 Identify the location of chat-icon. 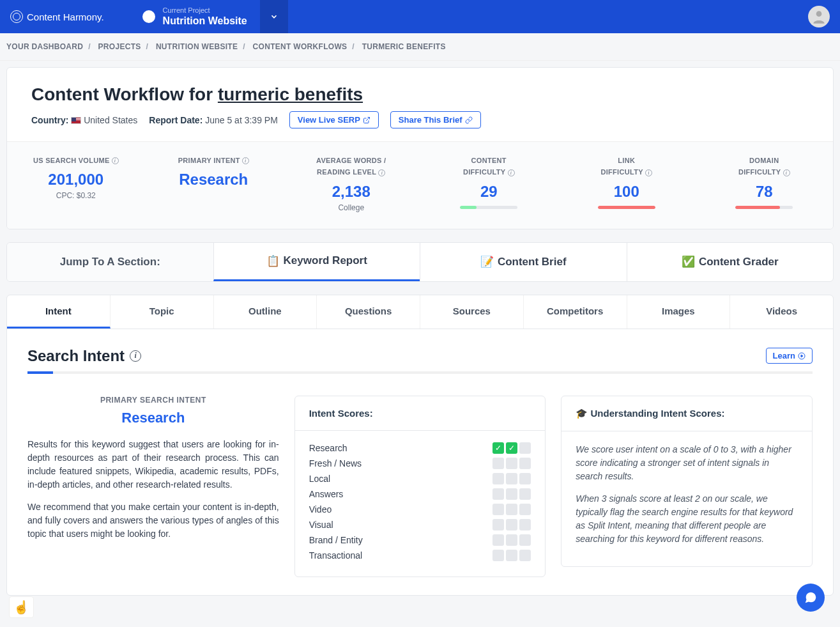
(811, 598).